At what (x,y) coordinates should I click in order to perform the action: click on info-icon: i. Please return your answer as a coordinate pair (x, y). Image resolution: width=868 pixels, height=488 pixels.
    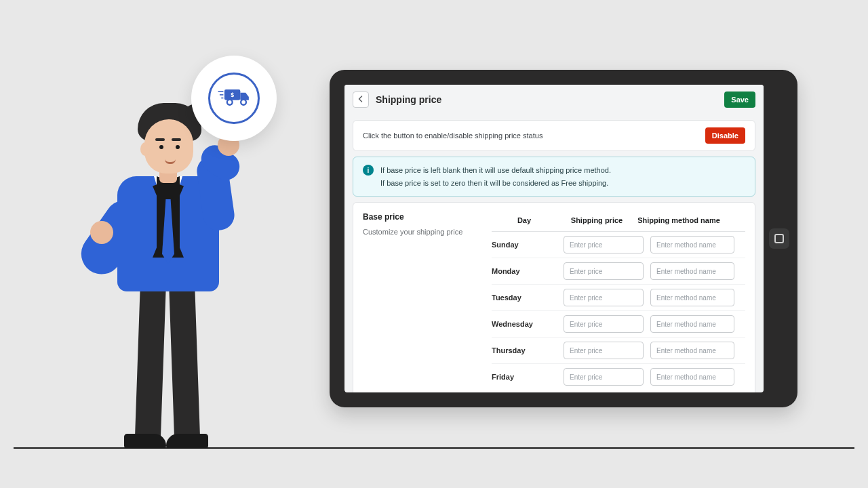
    Looking at the image, I should click on (368, 170).